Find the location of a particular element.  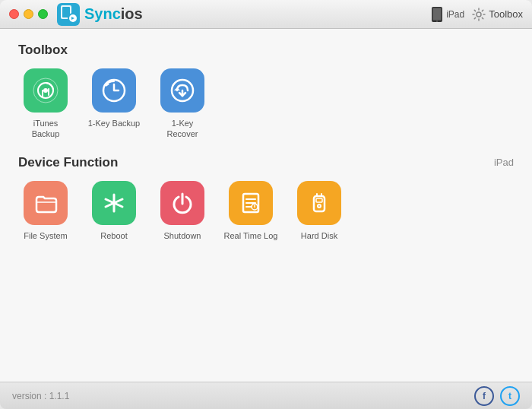

1key-backup-label: 1-Key Backup is located at coordinates (114, 123).